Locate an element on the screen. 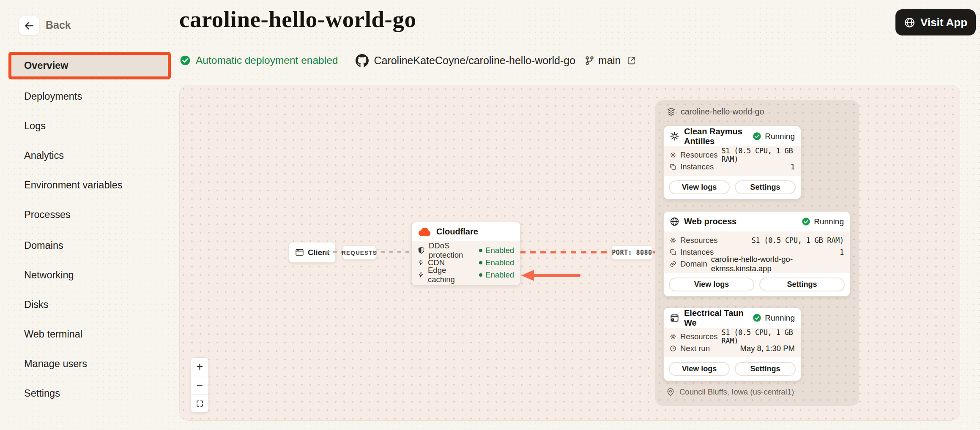 This screenshot has height=430, width=980. process-card-body: Resources S1 (0.5 CPU, 1 GB RAM) Instanc… is located at coordinates (757, 252).